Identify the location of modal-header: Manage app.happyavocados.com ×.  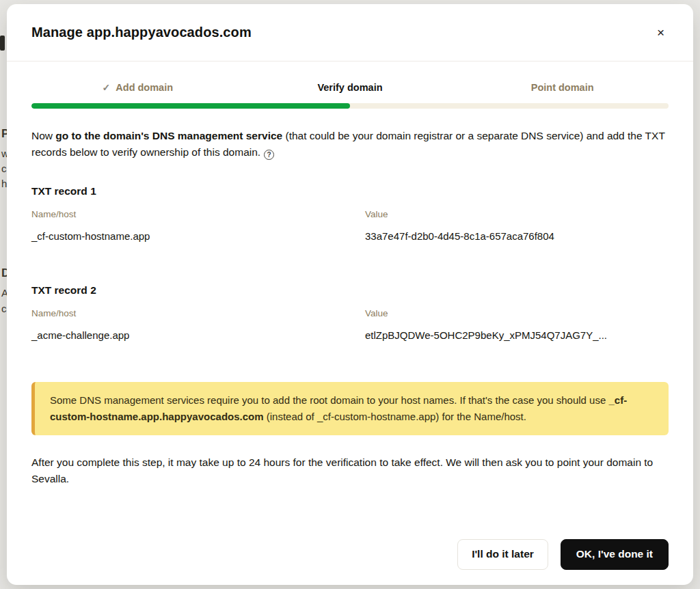
(350, 33).